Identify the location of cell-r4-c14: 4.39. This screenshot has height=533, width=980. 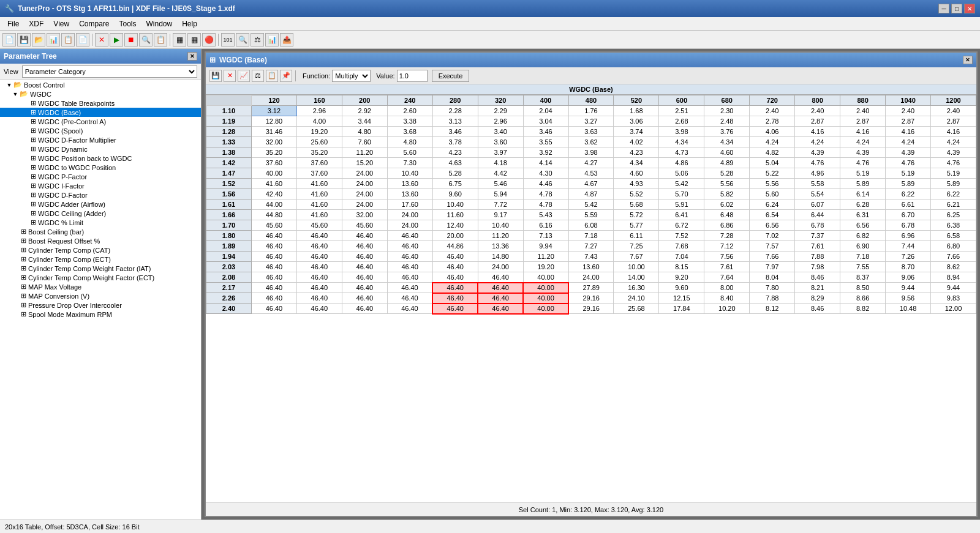
(908, 153).